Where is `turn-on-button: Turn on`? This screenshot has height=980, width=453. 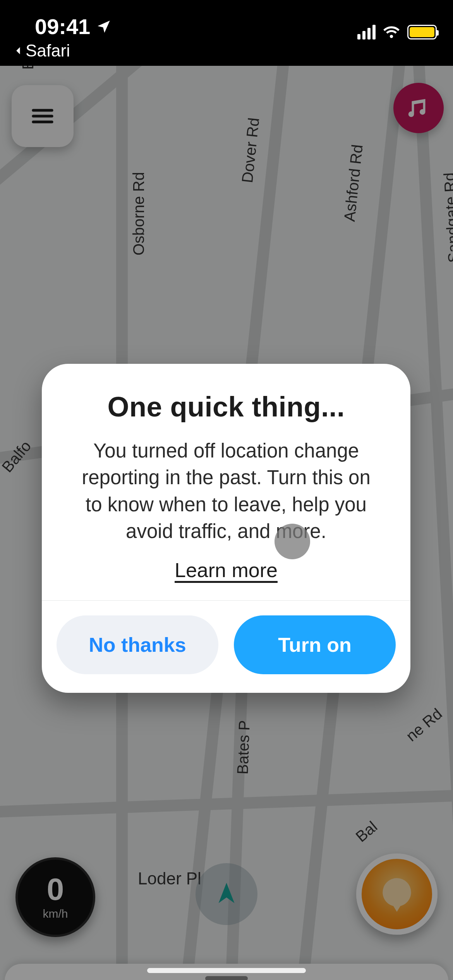 turn-on-button: Turn on is located at coordinates (315, 645).